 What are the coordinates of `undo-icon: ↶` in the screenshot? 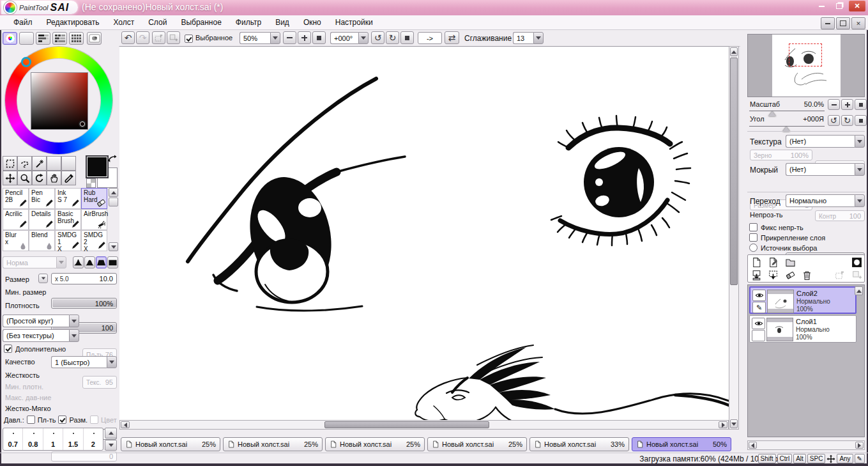 It's located at (128, 38).